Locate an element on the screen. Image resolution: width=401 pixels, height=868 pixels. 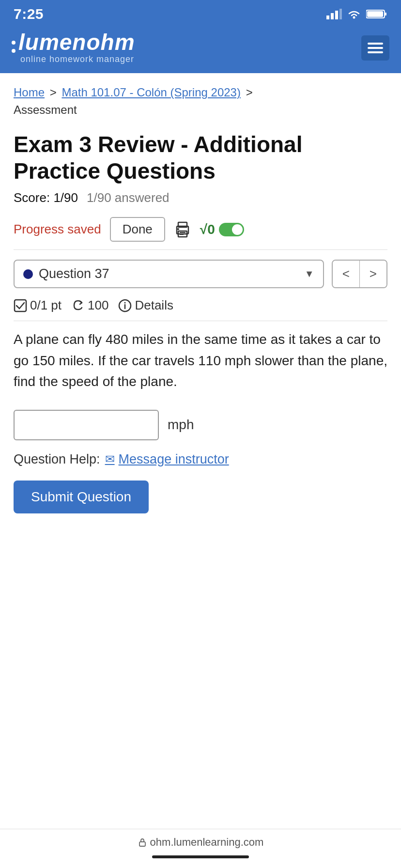
points-row: 0/1 pt 100 Details is located at coordinates (200, 308).